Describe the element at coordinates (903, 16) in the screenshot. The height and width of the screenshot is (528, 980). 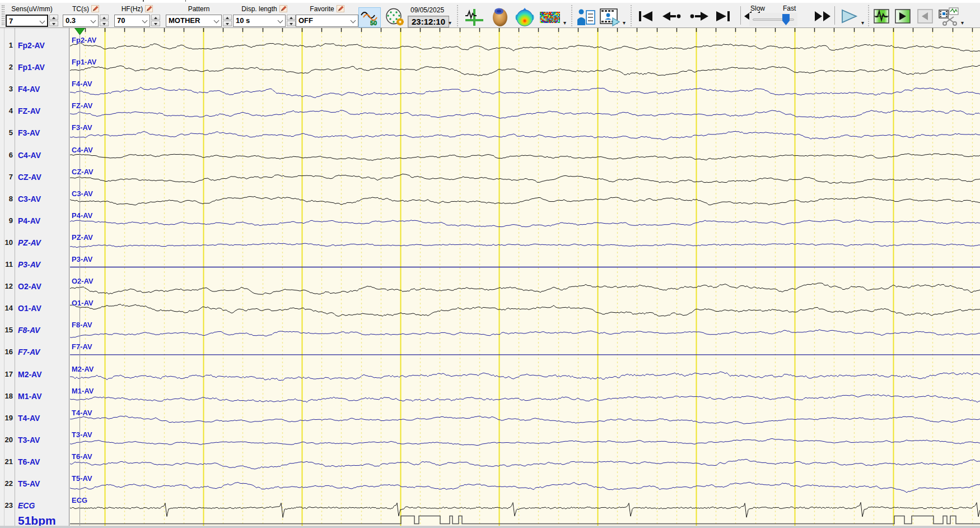
I see `play-segment-button` at that location.